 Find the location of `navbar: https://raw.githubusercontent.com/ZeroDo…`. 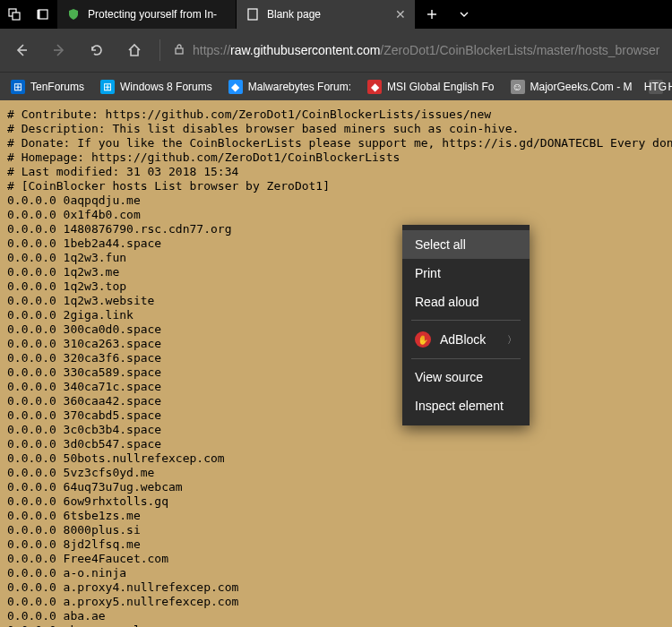

navbar: https://raw.githubusercontent.com/ZeroDo… is located at coordinates (336, 50).